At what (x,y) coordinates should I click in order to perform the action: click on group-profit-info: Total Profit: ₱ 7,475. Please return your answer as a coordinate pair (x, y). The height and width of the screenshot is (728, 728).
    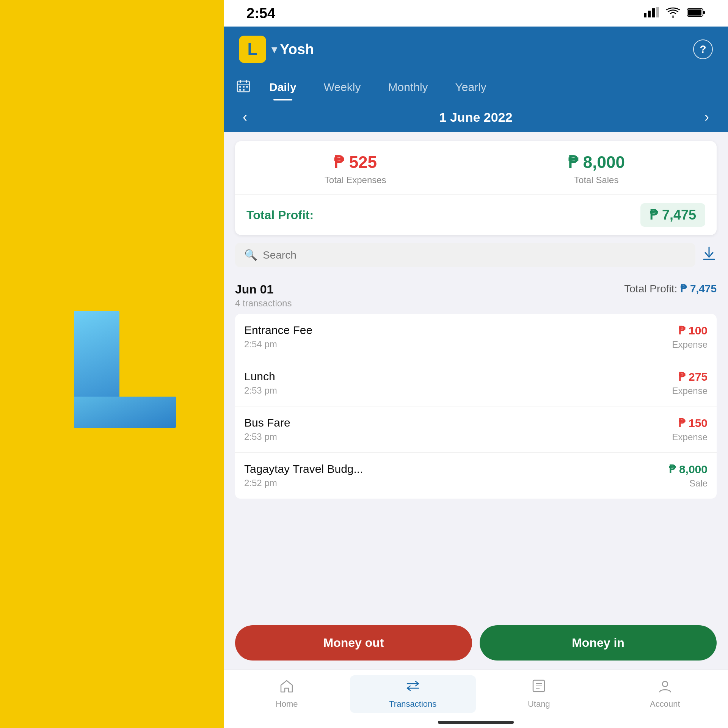
    Looking at the image, I should click on (670, 289).